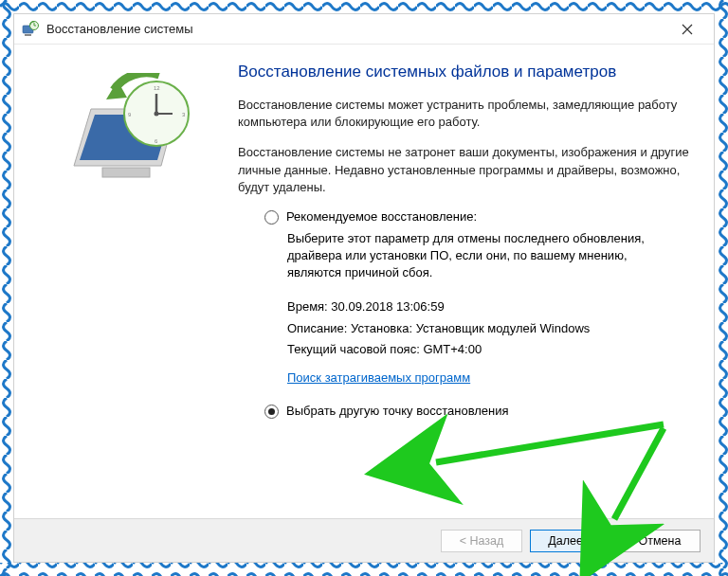 The image size is (728, 576). I want to click on system-restore-icon, so click(30, 29).